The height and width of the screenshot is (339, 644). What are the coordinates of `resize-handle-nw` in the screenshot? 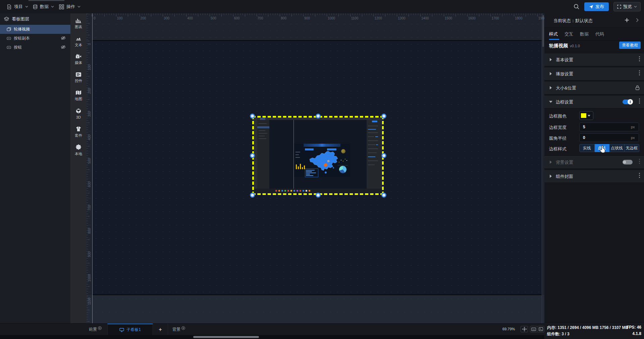 It's located at (252, 116).